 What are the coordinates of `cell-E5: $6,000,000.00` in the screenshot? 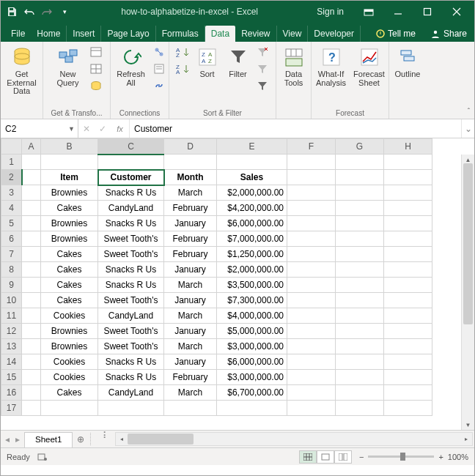 It's located at (252, 224).